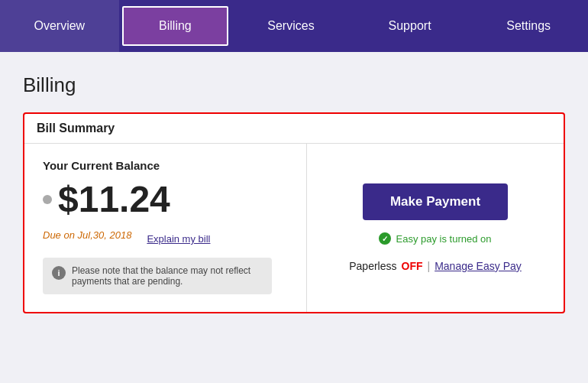 The image size is (588, 383). I want to click on paperless-row: Paperless OFF | Manage Easy Pay, so click(435, 266).